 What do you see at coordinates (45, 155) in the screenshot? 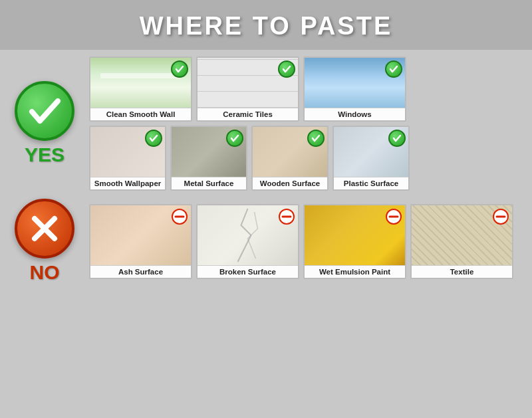
I see `yes-label: YES` at bounding box center [45, 155].